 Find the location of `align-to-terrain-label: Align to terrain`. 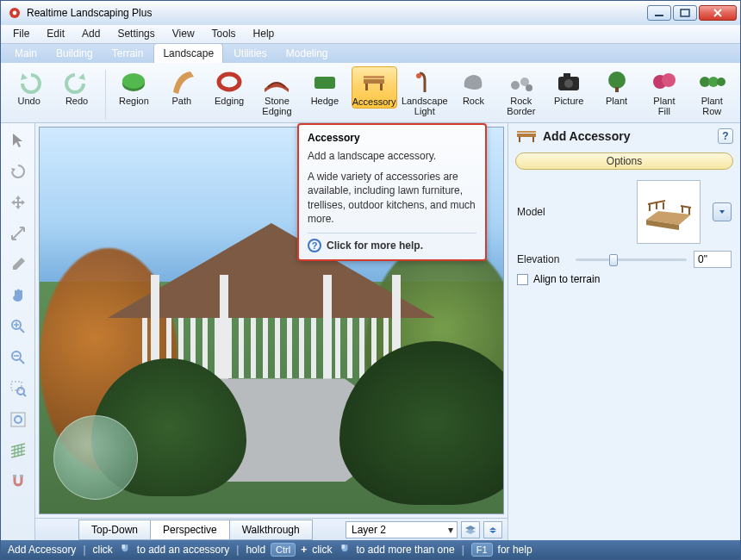

align-to-terrain-label: Align to terrain is located at coordinates (567, 279).